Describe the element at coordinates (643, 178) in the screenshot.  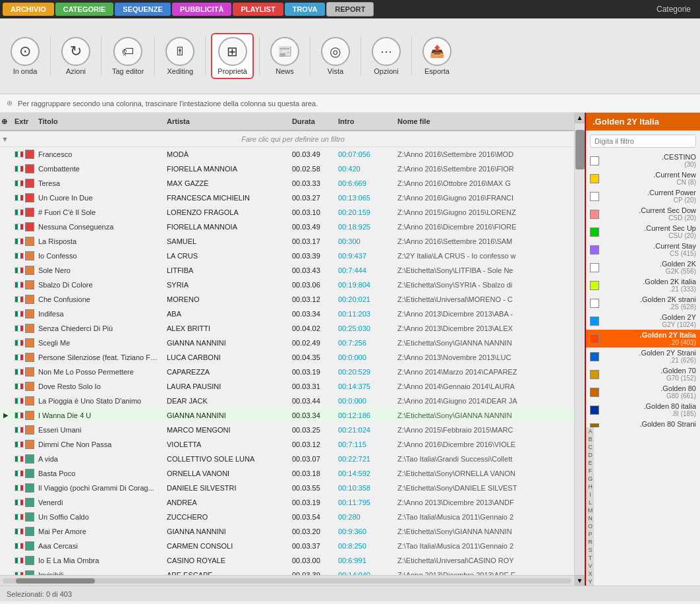
I see `sidebar-item: .Current New CN (8)` at that location.